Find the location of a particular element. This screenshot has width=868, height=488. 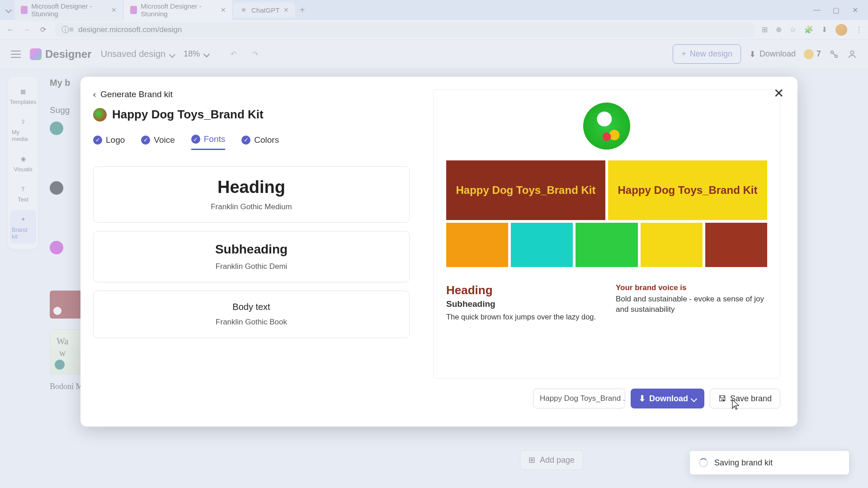

font-sample: Heading is located at coordinates (251, 187).